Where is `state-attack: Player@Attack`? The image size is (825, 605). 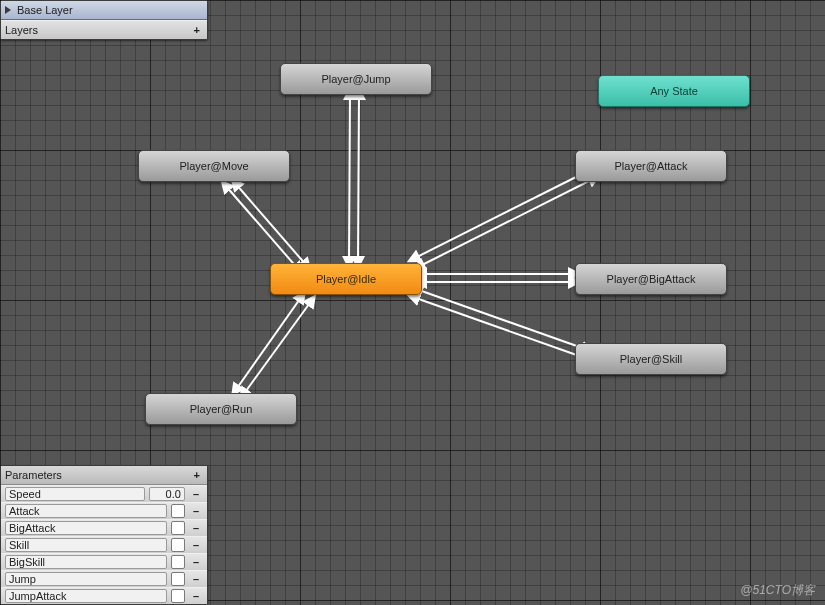
state-attack: Player@Attack is located at coordinates (651, 166).